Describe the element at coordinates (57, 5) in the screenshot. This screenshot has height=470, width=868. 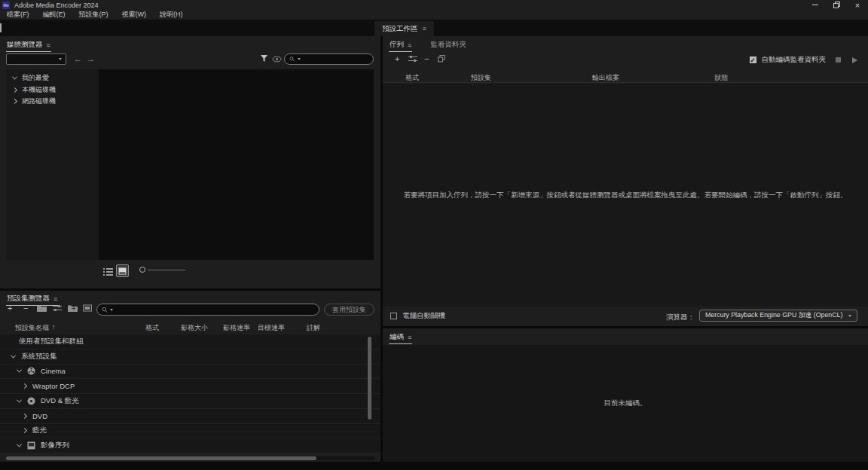
I see `window-title: Adobe Media Encoder 2024` at that location.